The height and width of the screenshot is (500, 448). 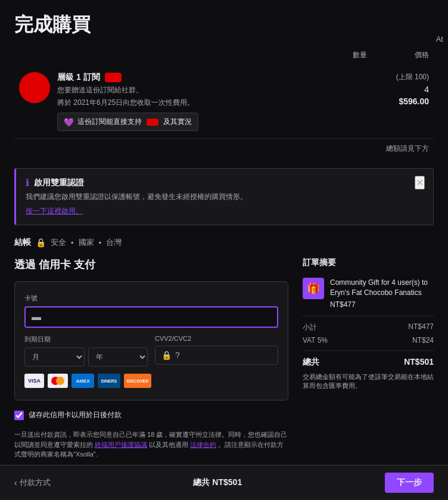 What do you see at coordinates (151, 381) in the screenshot?
I see `card-brands: VISA AMEX DINERS DISCOVER` at bounding box center [151, 381].